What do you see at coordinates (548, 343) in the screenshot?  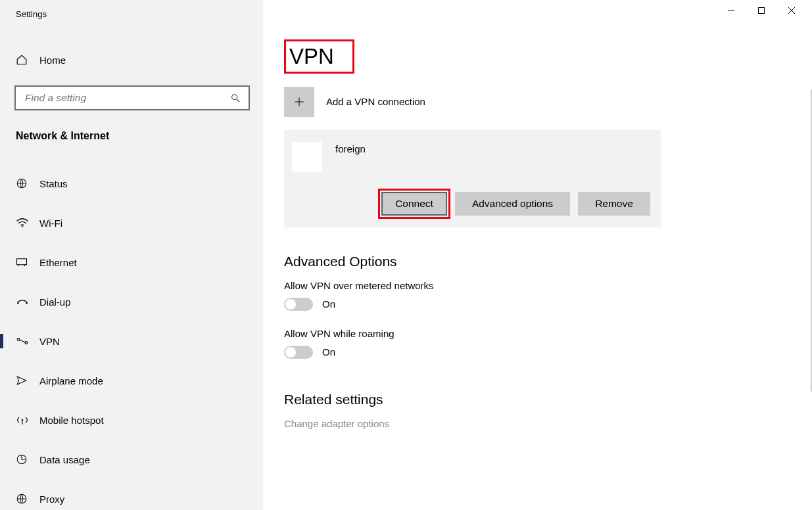 I see `roaming-toggle-block: Allow VPN while roaming On` at bounding box center [548, 343].